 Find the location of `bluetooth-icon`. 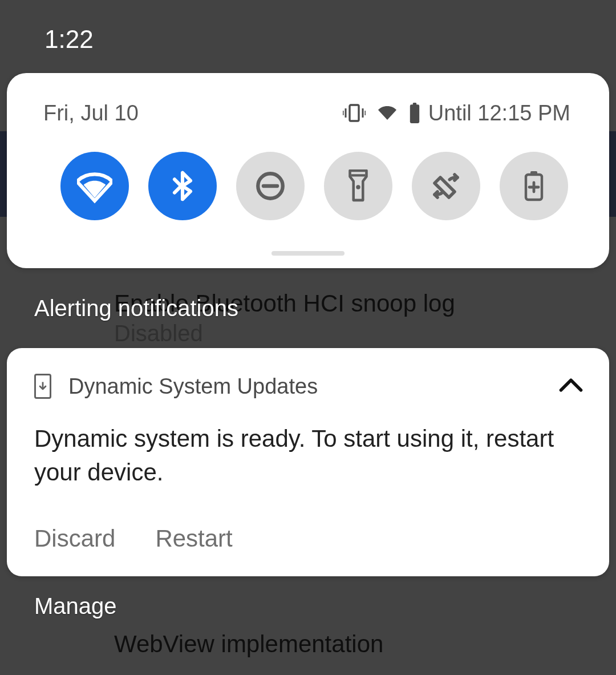

bluetooth-icon is located at coordinates (183, 186).